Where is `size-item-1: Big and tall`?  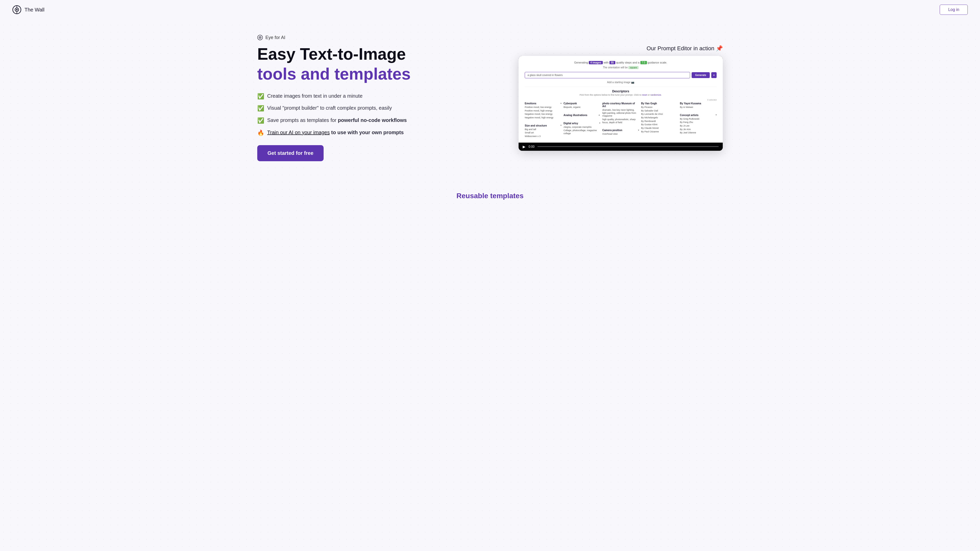 size-item-1: Big and tall is located at coordinates (543, 130).